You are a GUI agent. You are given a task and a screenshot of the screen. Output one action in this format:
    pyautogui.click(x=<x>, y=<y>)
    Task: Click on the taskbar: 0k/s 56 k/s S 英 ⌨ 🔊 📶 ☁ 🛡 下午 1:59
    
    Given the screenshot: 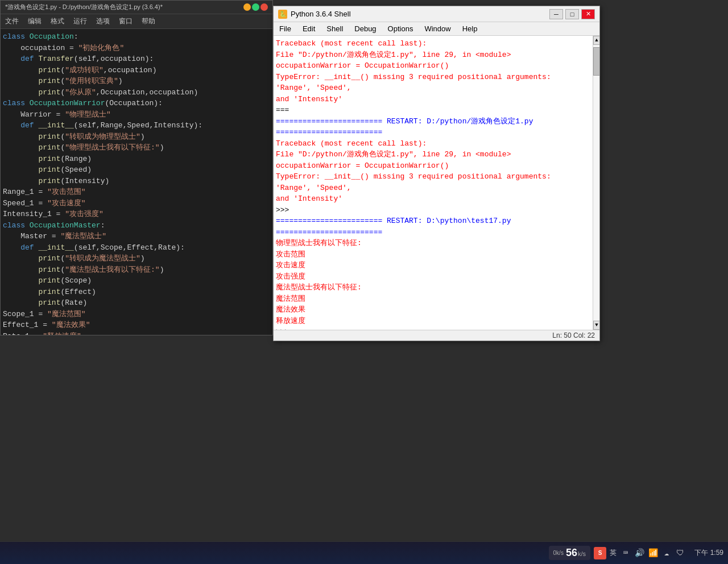 What is the action you would take?
    pyautogui.click(x=364, y=553)
    